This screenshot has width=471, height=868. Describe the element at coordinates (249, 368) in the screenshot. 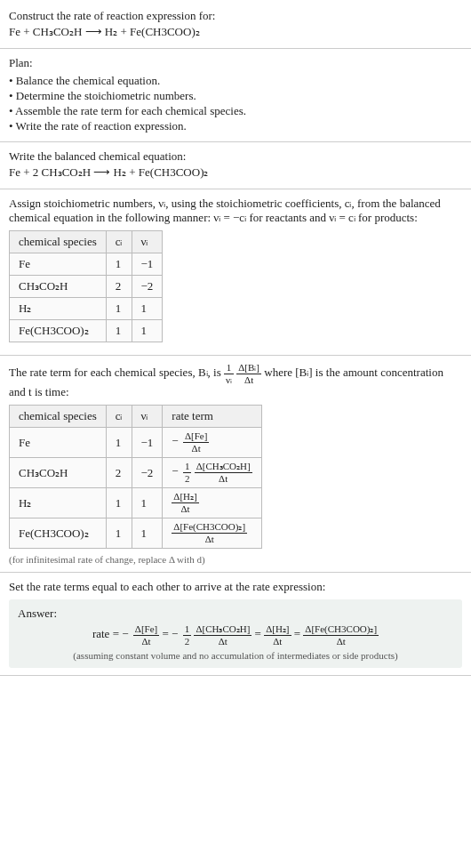

I see `frac-num: Δ[Bᵢ]` at that location.